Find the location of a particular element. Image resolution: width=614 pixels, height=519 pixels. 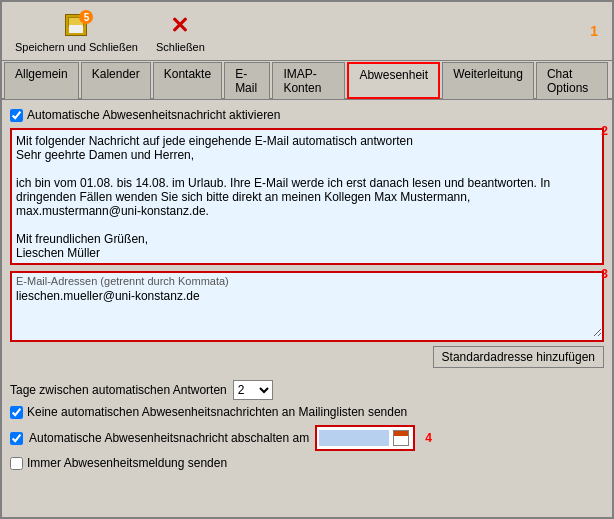

no-mailinglist-checkbox is located at coordinates (16, 412).